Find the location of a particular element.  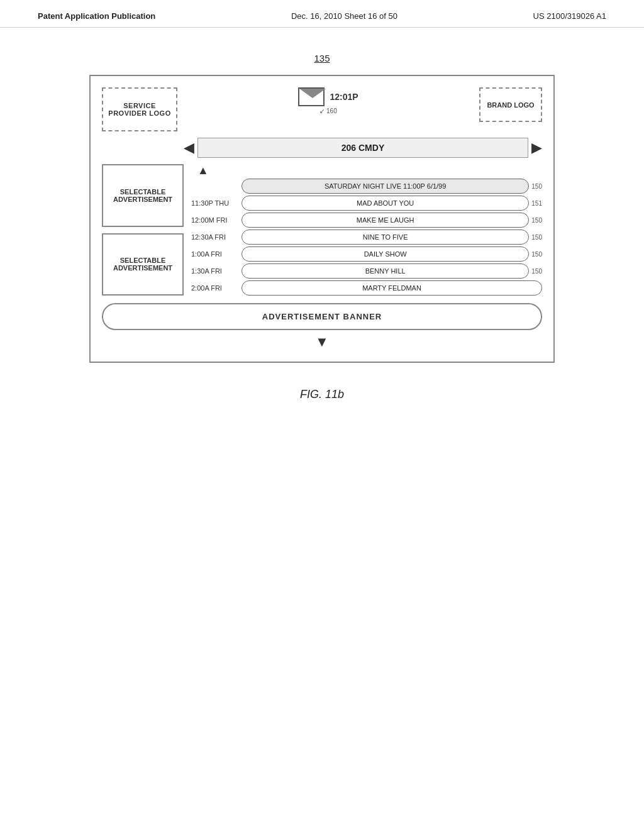

clock-time: 12:01P is located at coordinates (343, 97).